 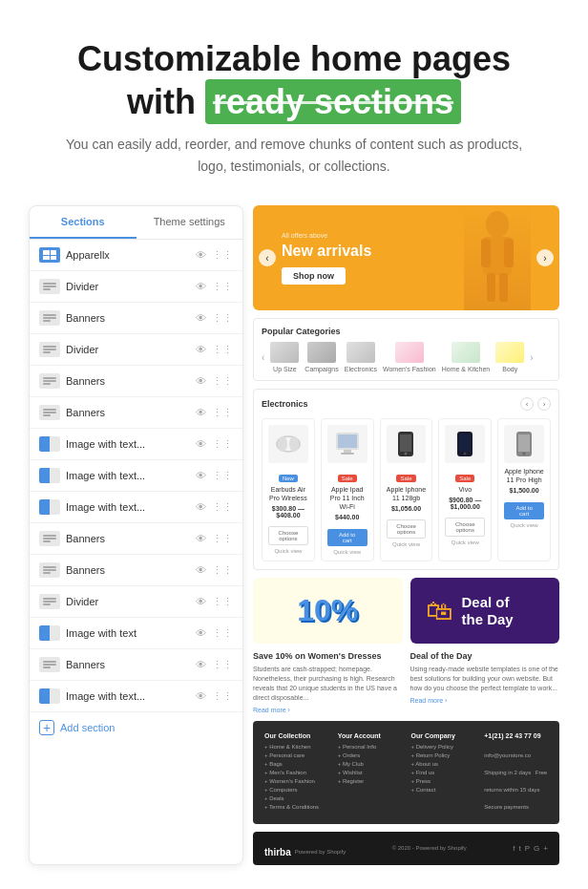 I want to click on facebook-icon: f, so click(x=514, y=848).